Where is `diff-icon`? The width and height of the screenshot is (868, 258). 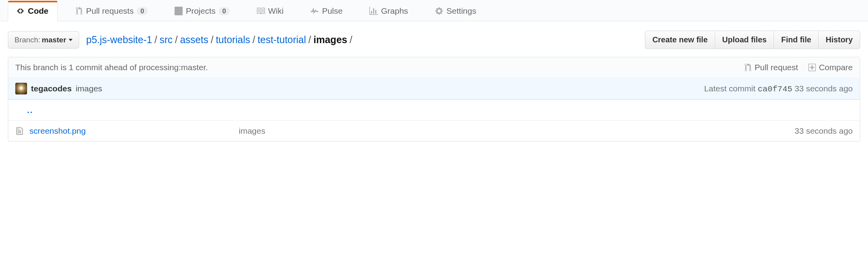 diff-icon is located at coordinates (812, 67).